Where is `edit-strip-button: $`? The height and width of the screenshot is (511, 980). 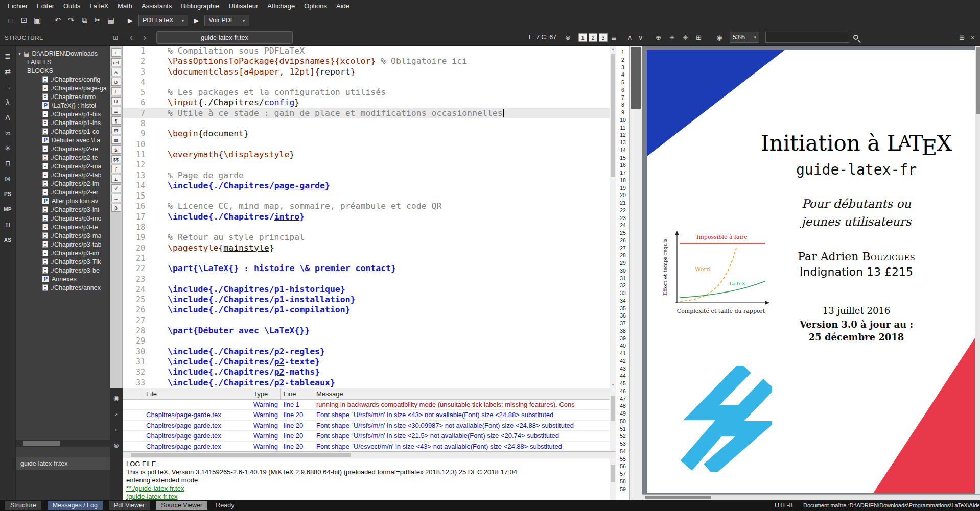
edit-strip-button: $ is located at coordinates (116, 150).